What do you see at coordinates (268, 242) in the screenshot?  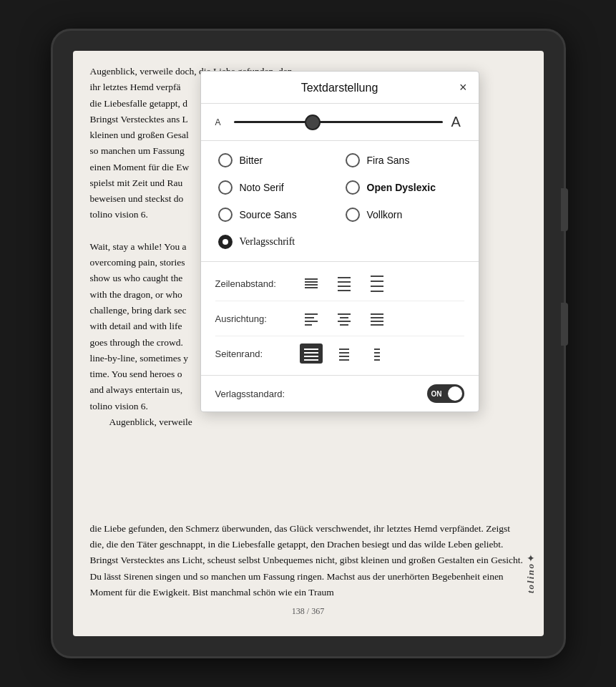 I see `font-label-verlagsschrift: Verlagsschrift` at bounding box center [268, 242].